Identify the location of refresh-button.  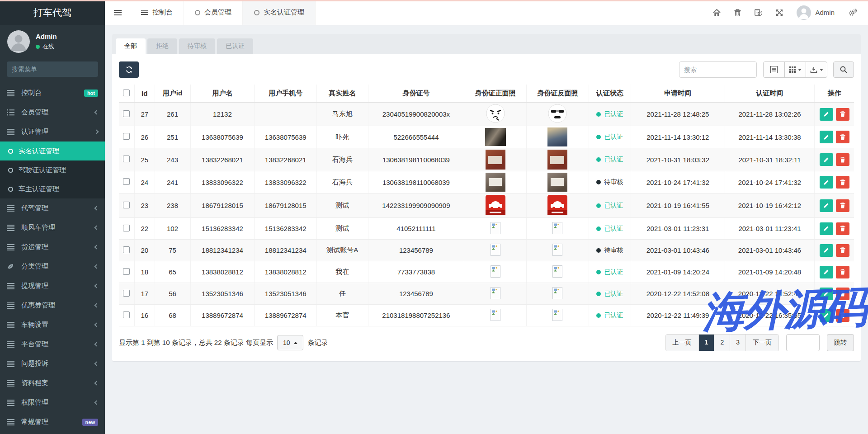
(129, 70).